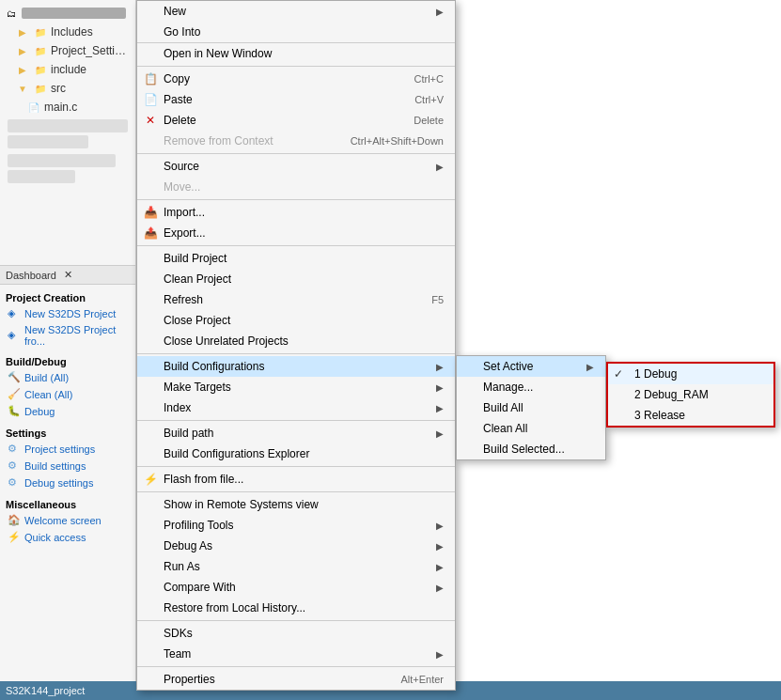  I want to click on section-settings: Settings, so click(68, 432).